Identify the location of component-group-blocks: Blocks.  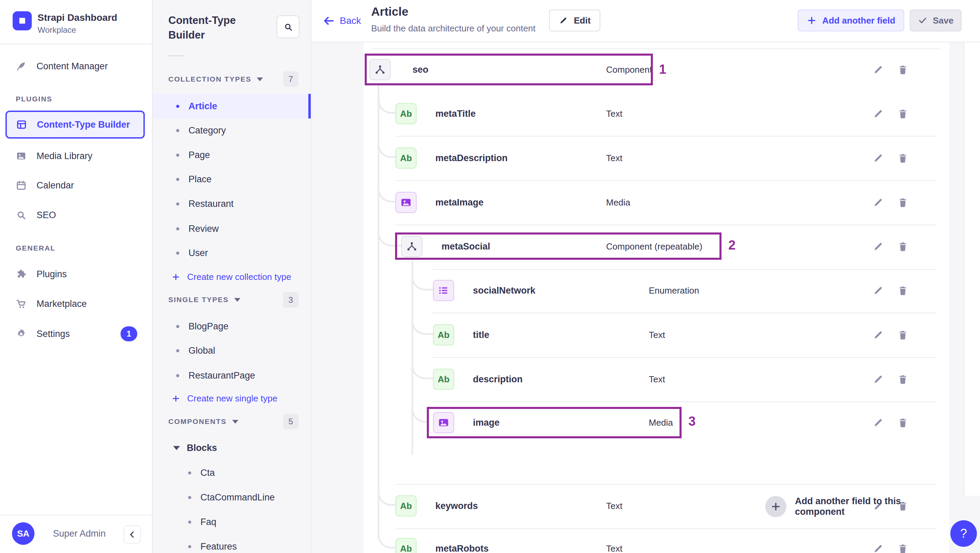
(195, 448).